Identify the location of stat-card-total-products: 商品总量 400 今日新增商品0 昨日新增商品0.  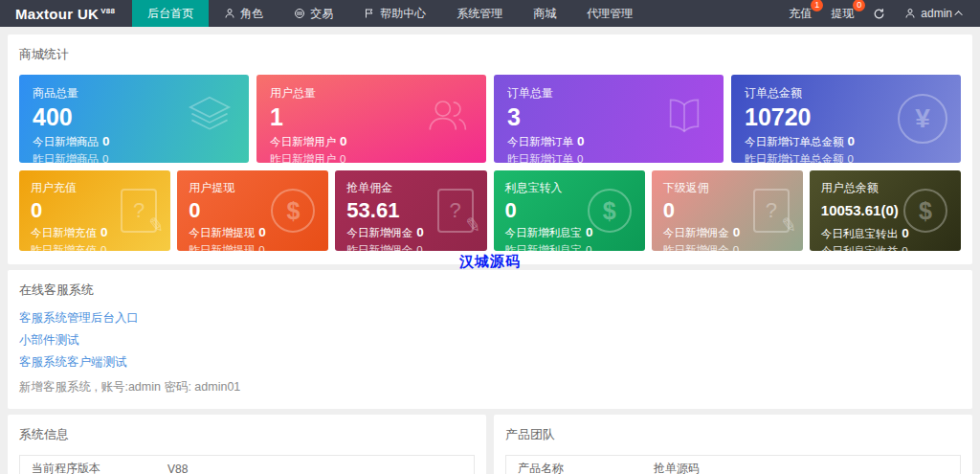
(134, 119).